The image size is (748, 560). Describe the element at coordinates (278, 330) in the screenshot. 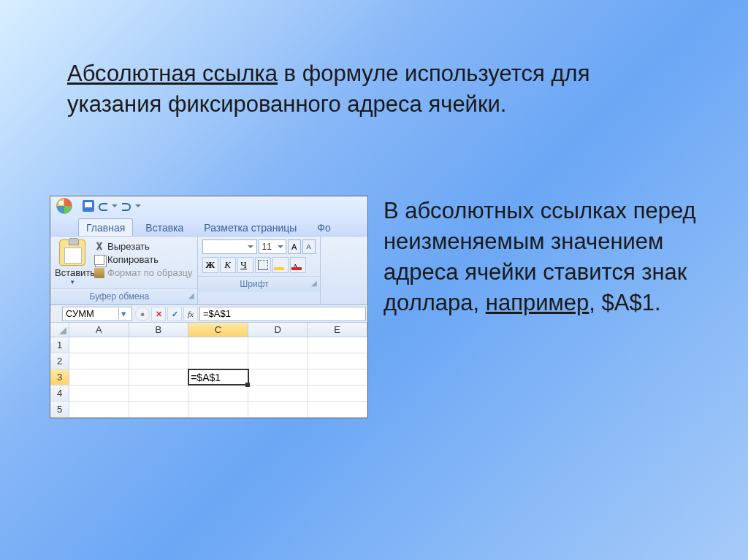

I see `column-header: D` at that location.